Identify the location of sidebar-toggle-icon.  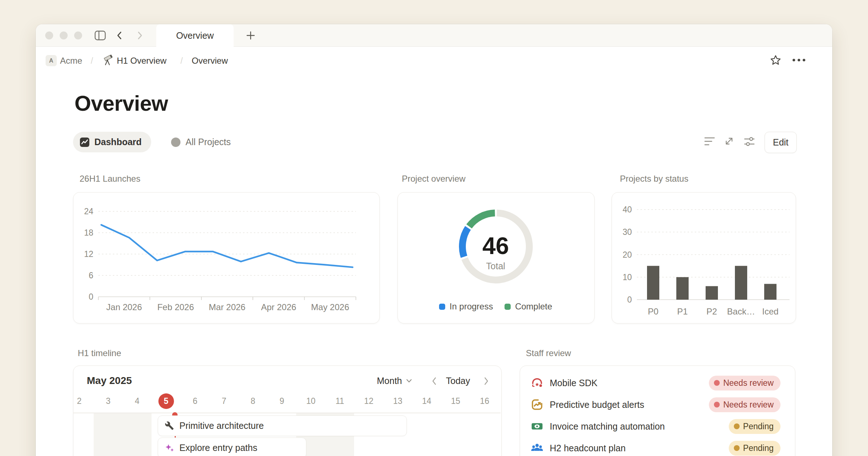
(100, 35).